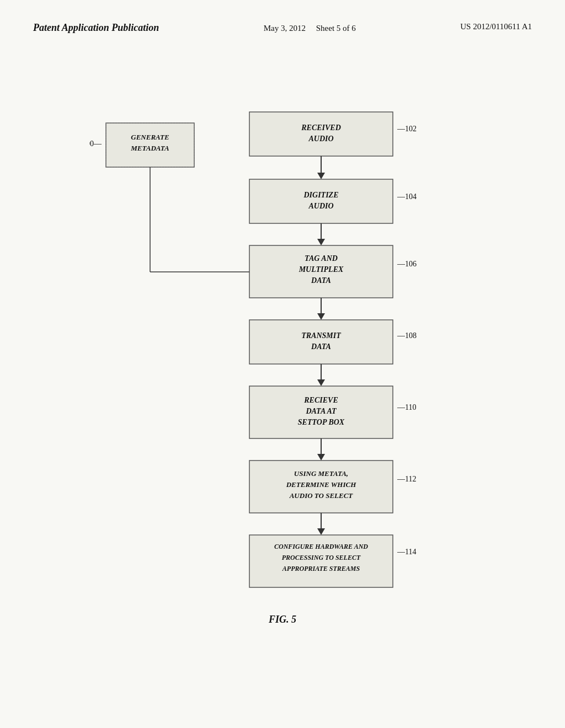 The height and width of the screenshot is (728, 565). Describe the element at coordinates (406, 407) in the screenshot. I see `ref-110: —110` at that location.